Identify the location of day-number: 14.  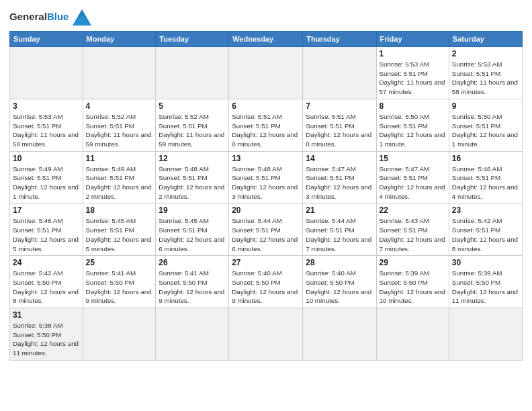
(339, 158).